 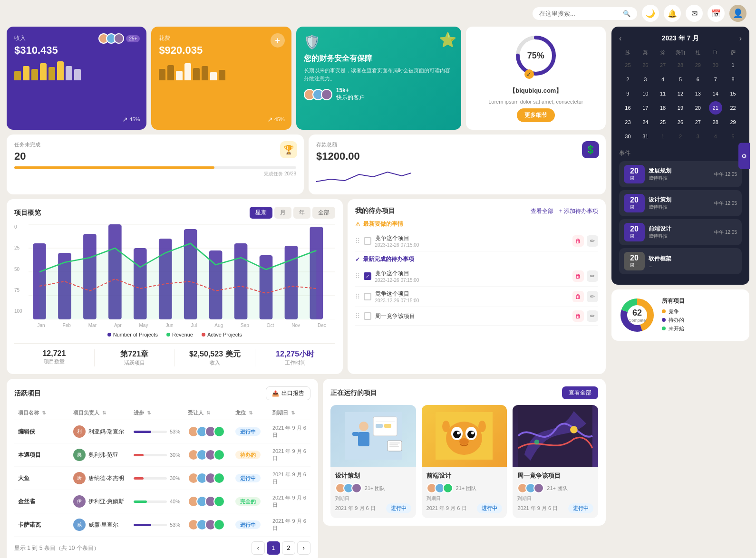 I want to click on drag-handle-3: ⠿, so click(x=358, y=297).